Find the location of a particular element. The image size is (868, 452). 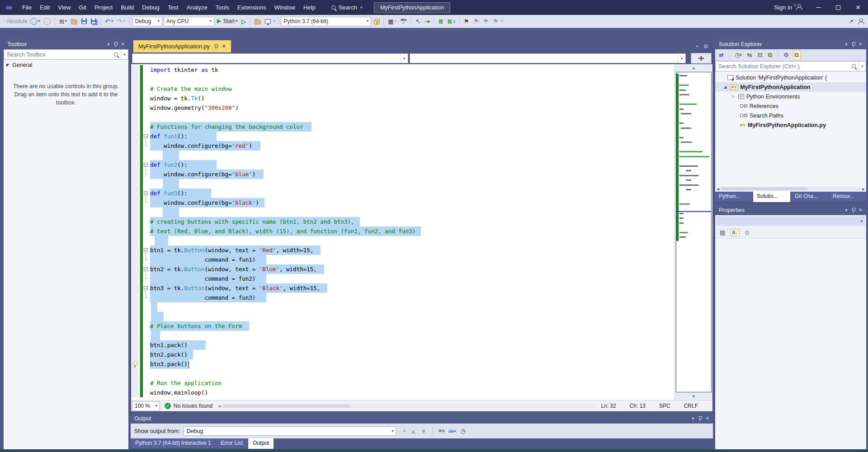

tab-document-active: MyFirstPythonApplication.py ✕ is located at coordinates (182, 46).